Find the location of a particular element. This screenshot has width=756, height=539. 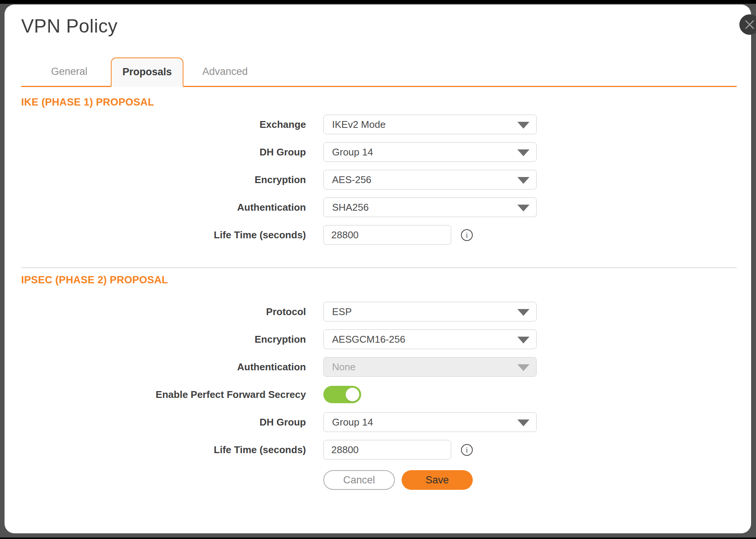

authentication-select-value: None is located at coordinates (344, 367).